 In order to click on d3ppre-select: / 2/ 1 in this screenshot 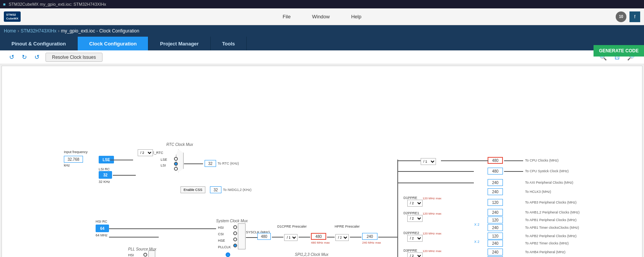, I will do `click(415, 255)`.